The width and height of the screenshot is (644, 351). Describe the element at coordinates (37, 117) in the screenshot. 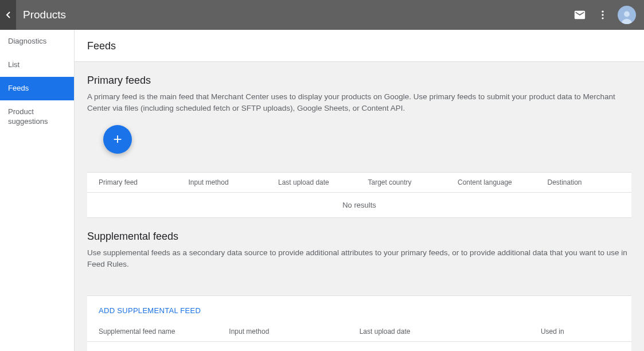

I see `sidebar-item-product-suggestions: Product suggestions` at that location.